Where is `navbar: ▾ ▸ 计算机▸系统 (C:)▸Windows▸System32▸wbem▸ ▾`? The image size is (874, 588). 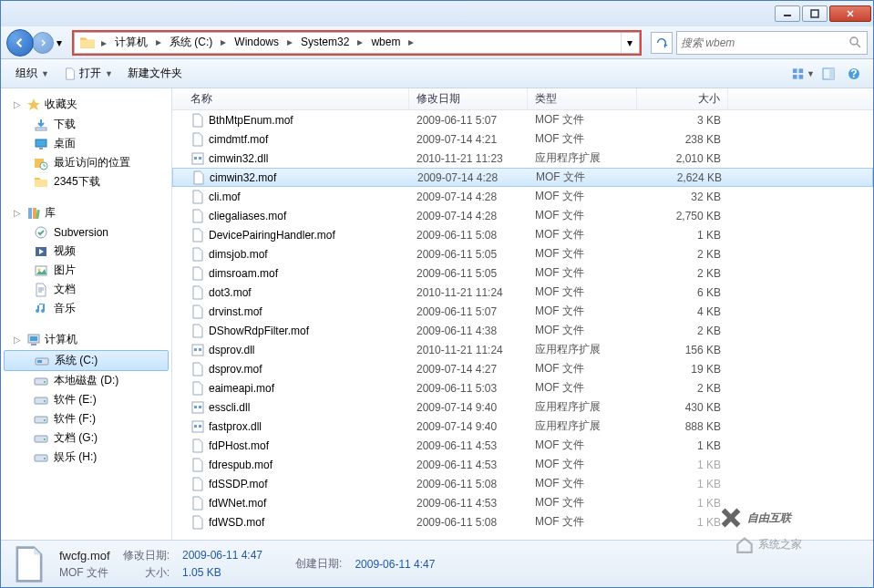 navbar: ▾ ▸ 计算机▸系统 (C:)▸Windows▸System32▸wbem▸ ▾ is located at coordinates (437, 43).